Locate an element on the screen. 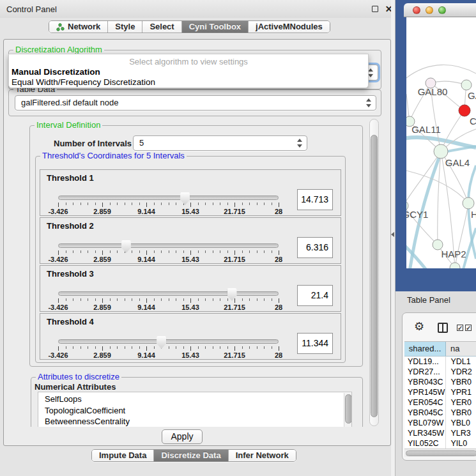 This screenshot has width=476, height=476. table-data-combobox: galFiltered.sif default node is located at coordinates (196, 103).